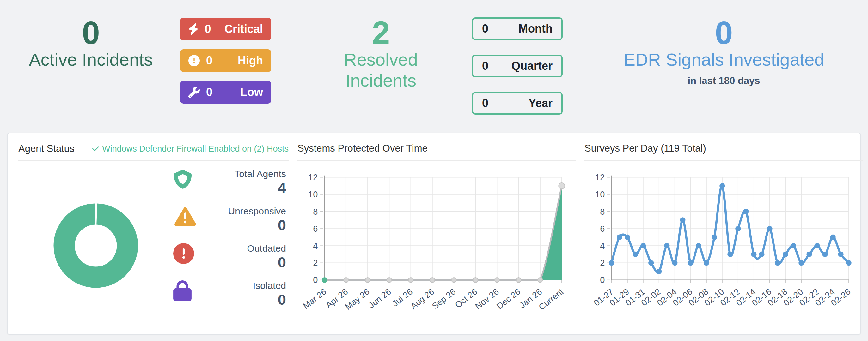  What do you see at coordinates (260, 188) in the screenshot?
I see `total-agents-value: 4` at bounding box center [260, 188].